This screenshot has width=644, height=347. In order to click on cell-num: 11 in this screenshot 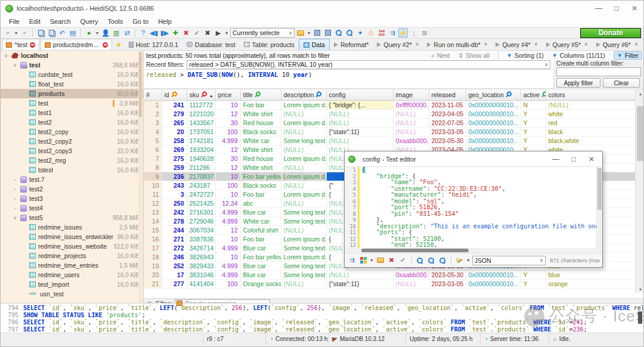, I will do `click(153, 194)`.